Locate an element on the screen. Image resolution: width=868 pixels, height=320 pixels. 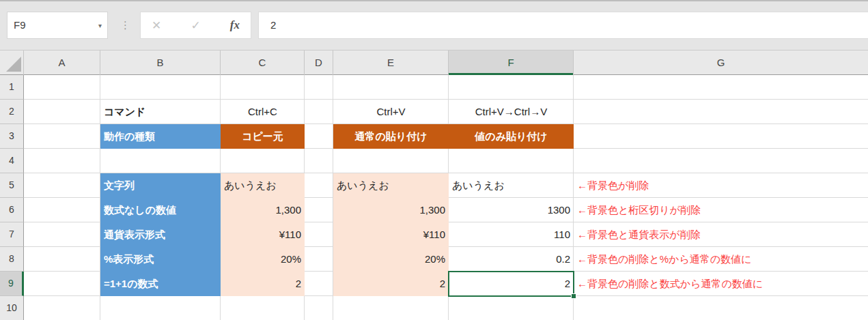
cell-F9-active: 2 is located at coordinates (511, 284).